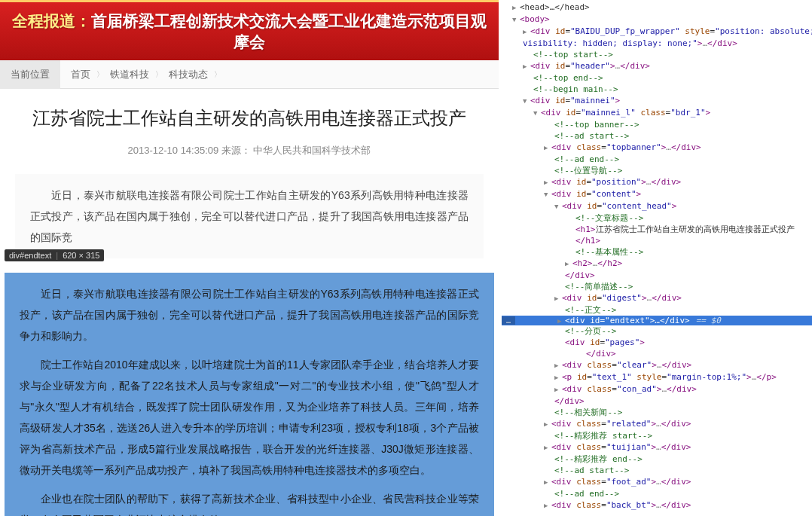 The height and width of the screenshot is (516, 812). I want to click on banner-main-text: 首届桥梁工程创新技术交流大会暨工业化建造示范项目观摩会, so click(289, 31).